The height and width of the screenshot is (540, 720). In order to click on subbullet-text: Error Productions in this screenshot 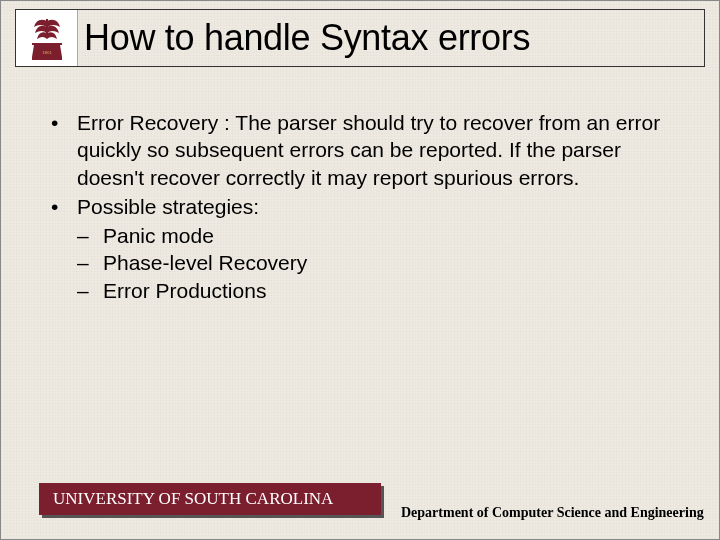, I will do `click(184, 290)`.